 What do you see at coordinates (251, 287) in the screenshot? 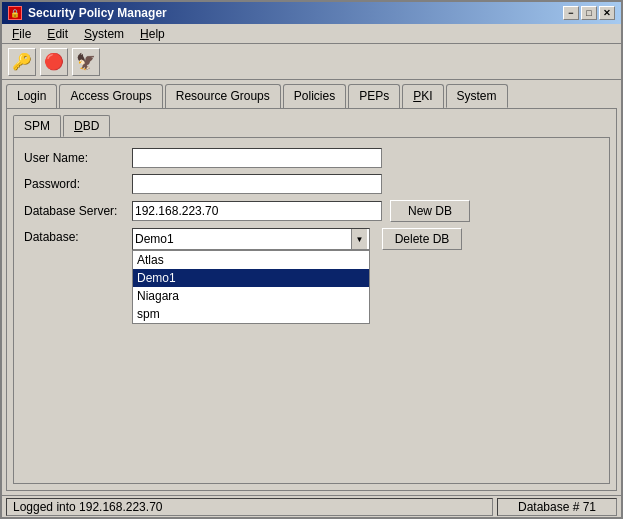
I see `dropdown-list: Atlas Demo1 Niagara spm` at bounding box center [251, 287].